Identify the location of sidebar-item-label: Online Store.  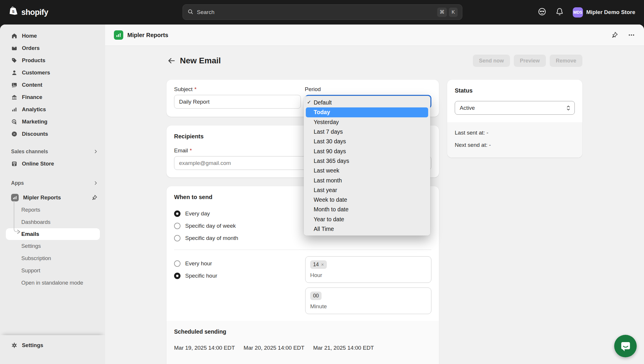
(38, 164).